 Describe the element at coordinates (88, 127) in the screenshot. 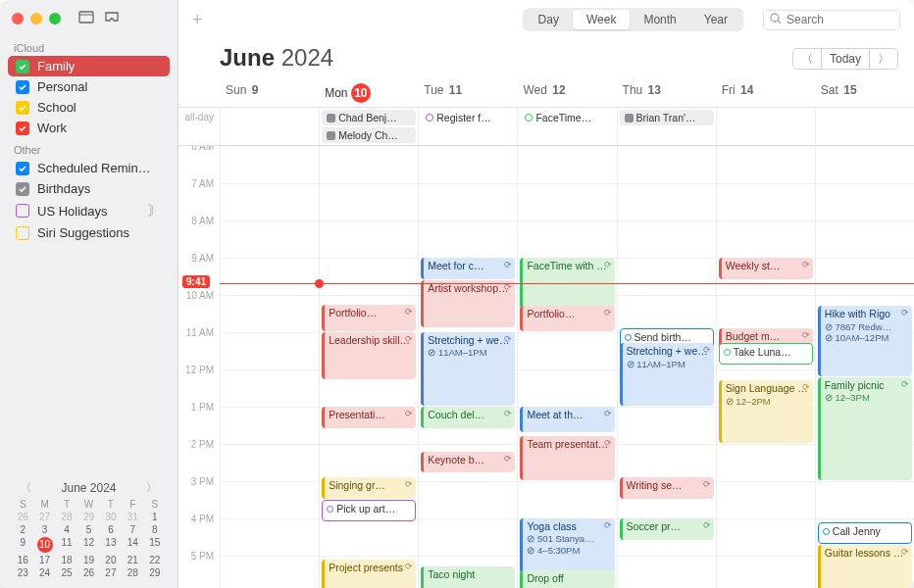

I see `calendar-work: Work` at that location.